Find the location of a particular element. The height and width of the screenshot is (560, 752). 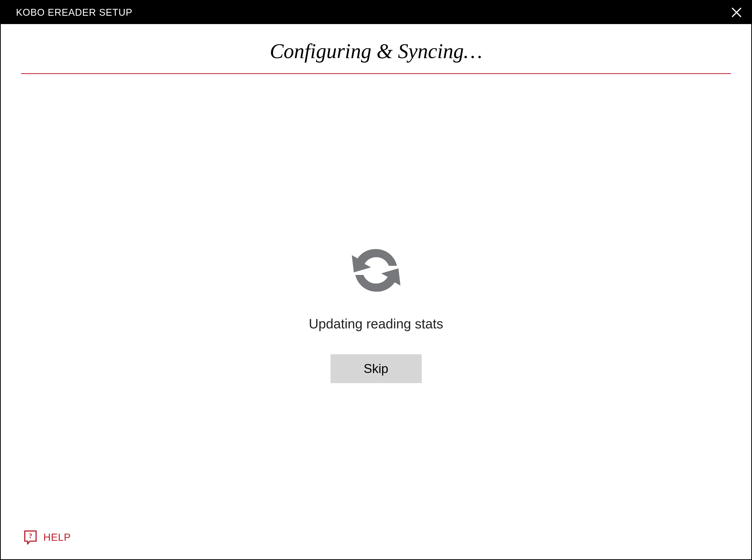

window-title: KOBO EREADER SETUP is located at coordinates (74, 13).